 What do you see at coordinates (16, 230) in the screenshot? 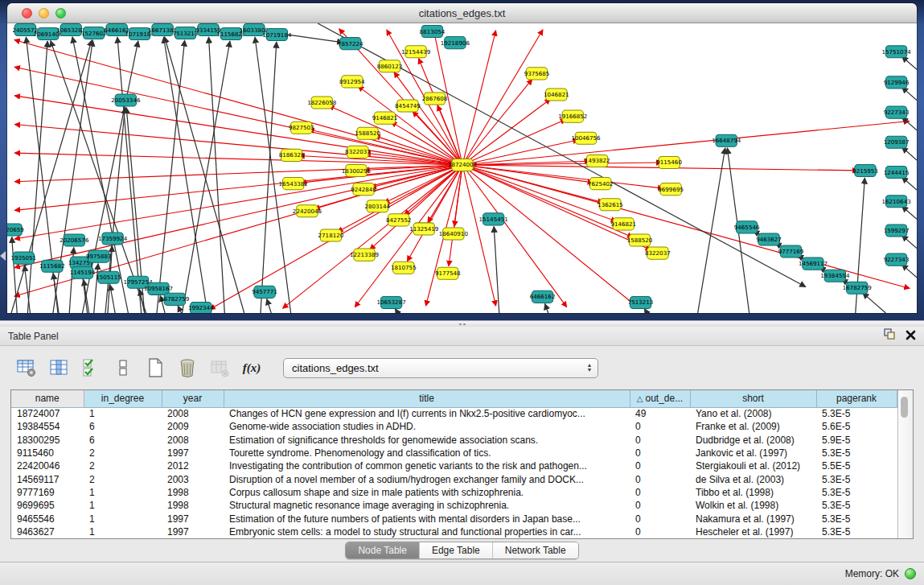
I see `graph-node: 2620659` at bounding box center [16, 230].